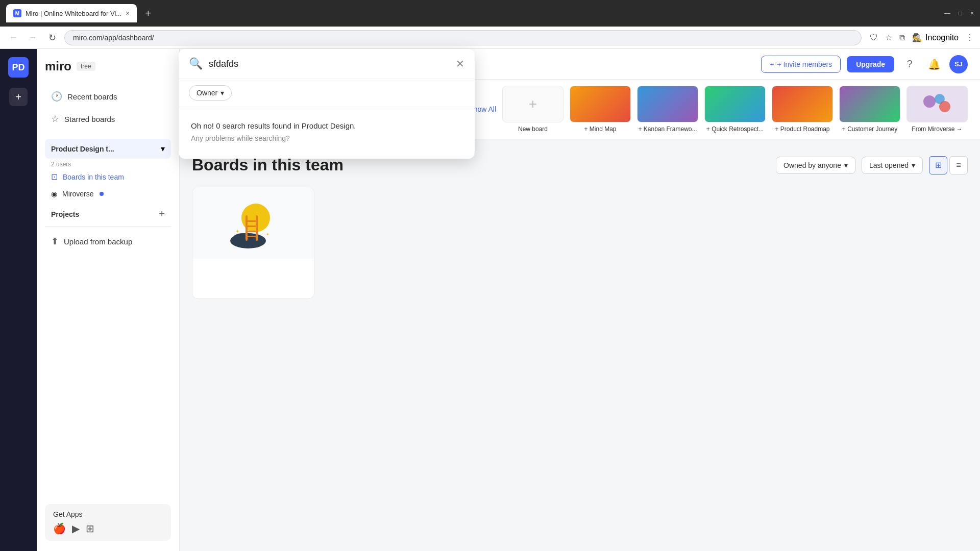  What do you see at coordinates (327, 138) in the screenshot?
I see `no-results-subtitle: Any problems while searching?` at bounding box center [327, 138].